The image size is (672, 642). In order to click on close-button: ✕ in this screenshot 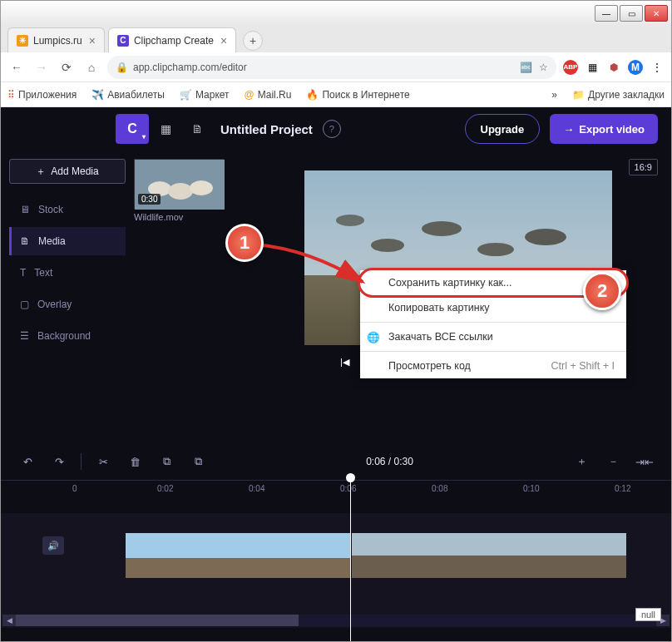, I will do `click(656, 13)`.